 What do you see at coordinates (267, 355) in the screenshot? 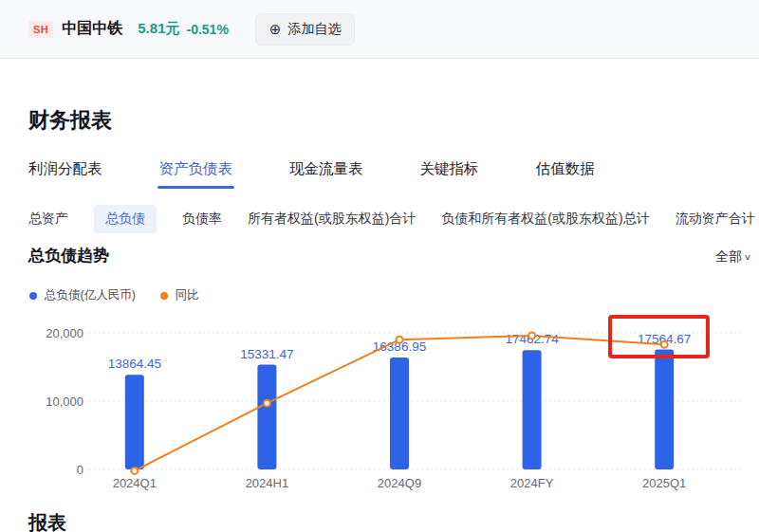
I see `bar-value-label: 15331.47` at bounding box center [267, 355].